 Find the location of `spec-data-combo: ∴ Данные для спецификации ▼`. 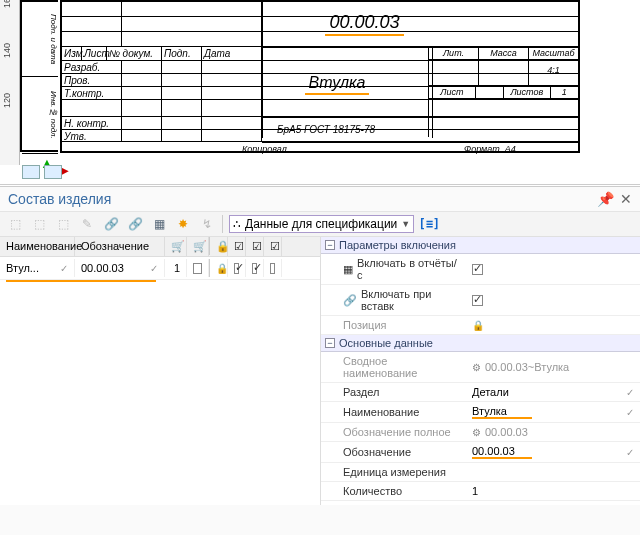

spec-data-combo: ∴ Данные для спецификации ▼ is located at coordinates (322, 224).